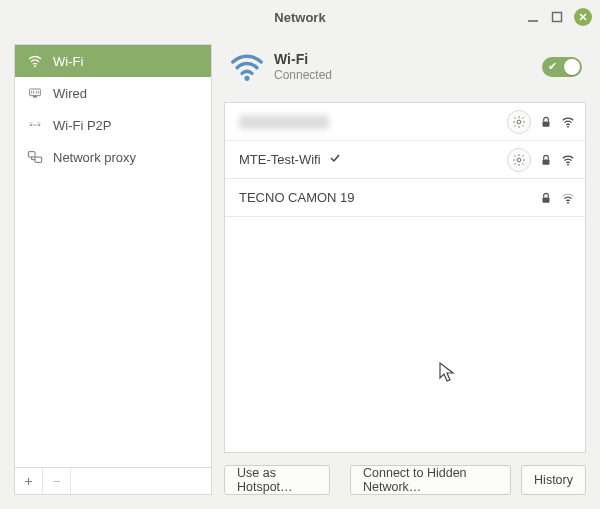  I want to click on redacted-text, so click(284, 122).